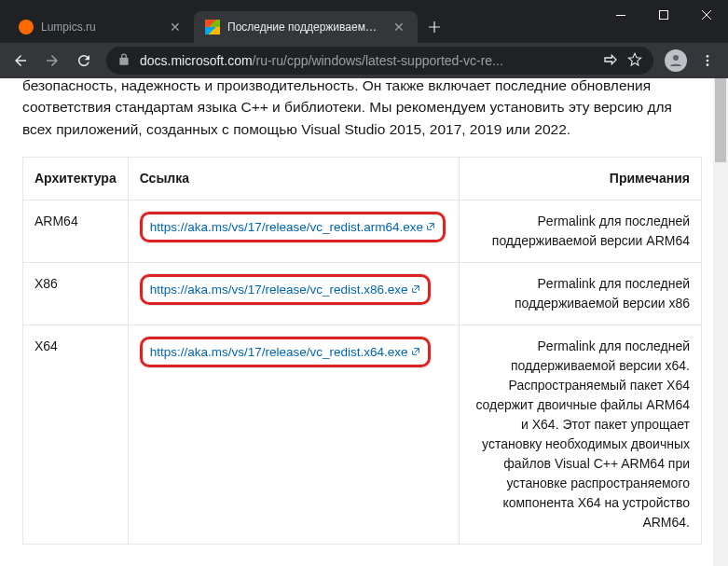 The image size is (728, 566). Describe the element at coordinates (285, 352) in the screenshot. I see `download-link-x64: https://aka.ms/vs/17/release/vc_redist.x…` at that location.